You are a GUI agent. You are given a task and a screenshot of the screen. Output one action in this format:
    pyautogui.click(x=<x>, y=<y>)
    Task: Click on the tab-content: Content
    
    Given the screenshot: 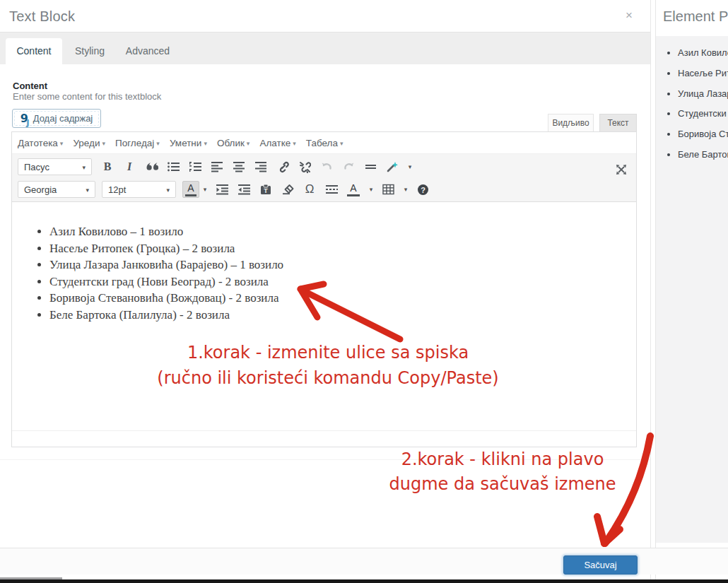 What is the action you would take?
    pyautogui.click(x=34, y=52)
    